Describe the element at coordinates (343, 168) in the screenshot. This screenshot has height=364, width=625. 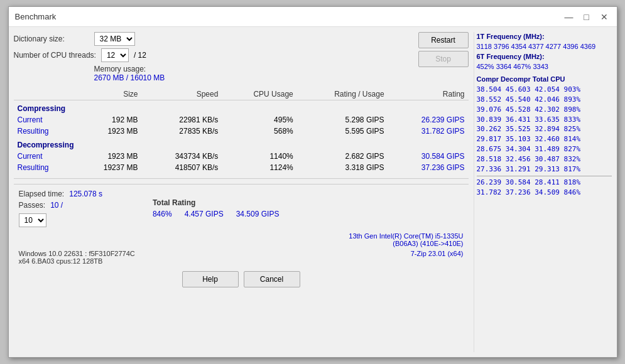
I see `decomp-resulting-ru: 3.318 GIPS` at that location.